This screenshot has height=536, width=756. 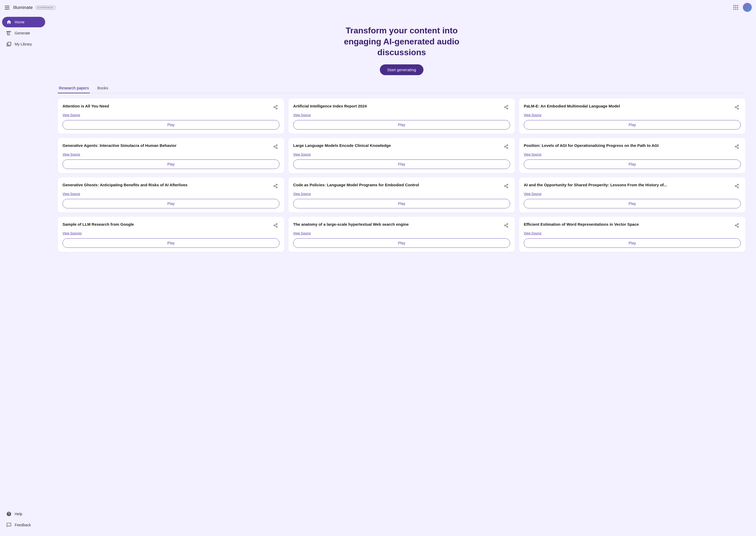 I want to click on sidebar-label-generate: Generate, so click(x=22, y=33).